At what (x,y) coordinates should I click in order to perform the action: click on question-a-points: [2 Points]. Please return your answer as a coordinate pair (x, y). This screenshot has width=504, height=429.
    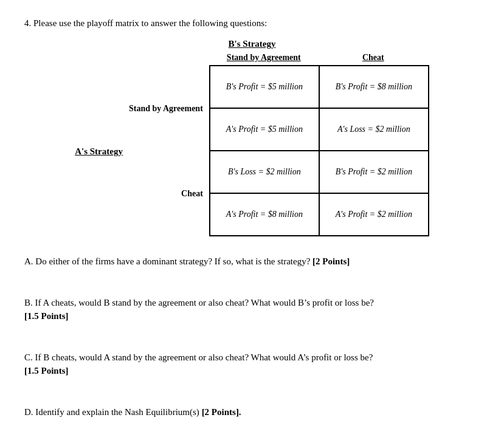
    Looking at the image, I should click on (331, 261).